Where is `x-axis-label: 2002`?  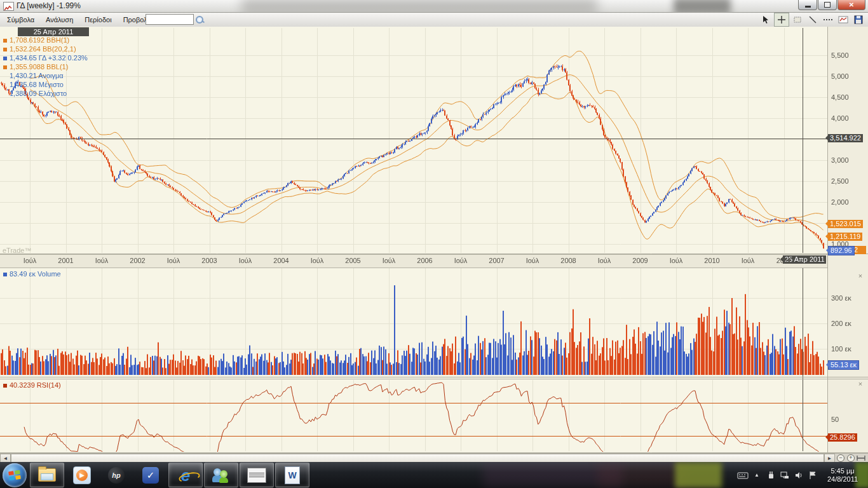 x-axis-label: 2002 is located at coordinates (137, 261).